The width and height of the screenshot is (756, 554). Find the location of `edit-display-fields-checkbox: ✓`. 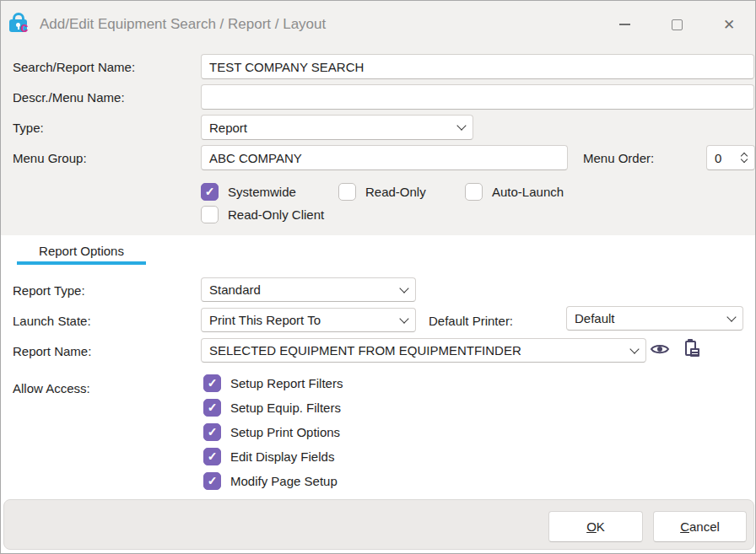

edit-display-fields-checkbox: ✓ is located at coordinates (213, 457).